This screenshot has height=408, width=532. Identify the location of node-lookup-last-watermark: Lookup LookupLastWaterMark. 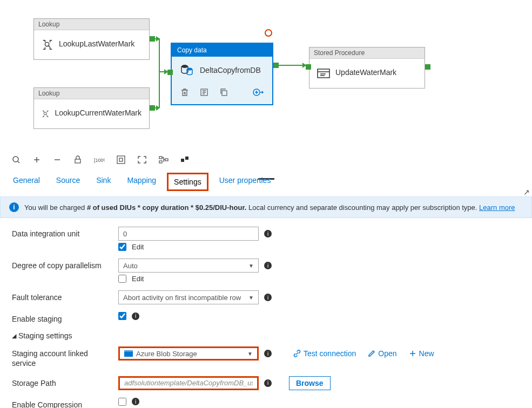
(92, 39).